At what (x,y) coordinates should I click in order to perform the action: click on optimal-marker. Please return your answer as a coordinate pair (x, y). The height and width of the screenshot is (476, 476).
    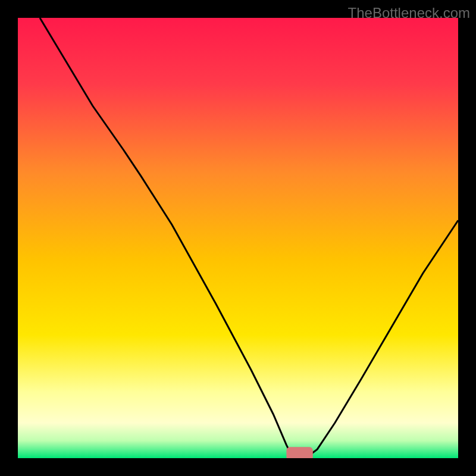
    Looking at the image, I should click on (299, 452).